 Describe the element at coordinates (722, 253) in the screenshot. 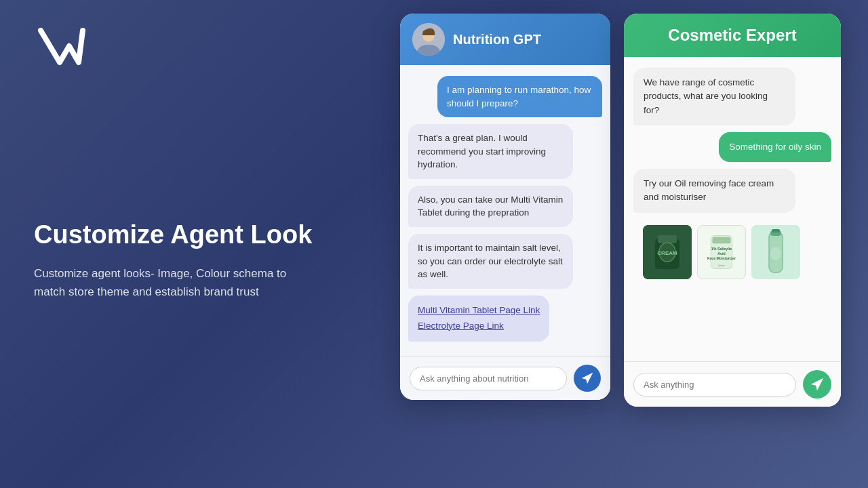

I see `svg-text: Acid` at that location.